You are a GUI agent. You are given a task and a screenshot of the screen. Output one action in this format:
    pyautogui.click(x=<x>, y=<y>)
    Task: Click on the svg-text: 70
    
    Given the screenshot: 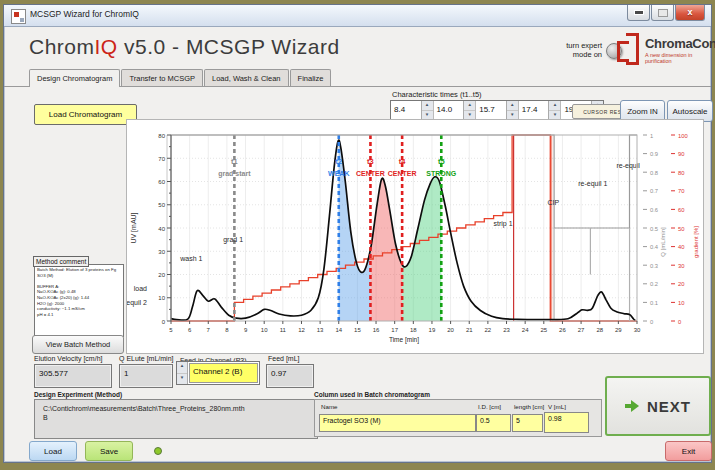 What is the action you would take?
    pyautogui.click(x=681, y=191)
    